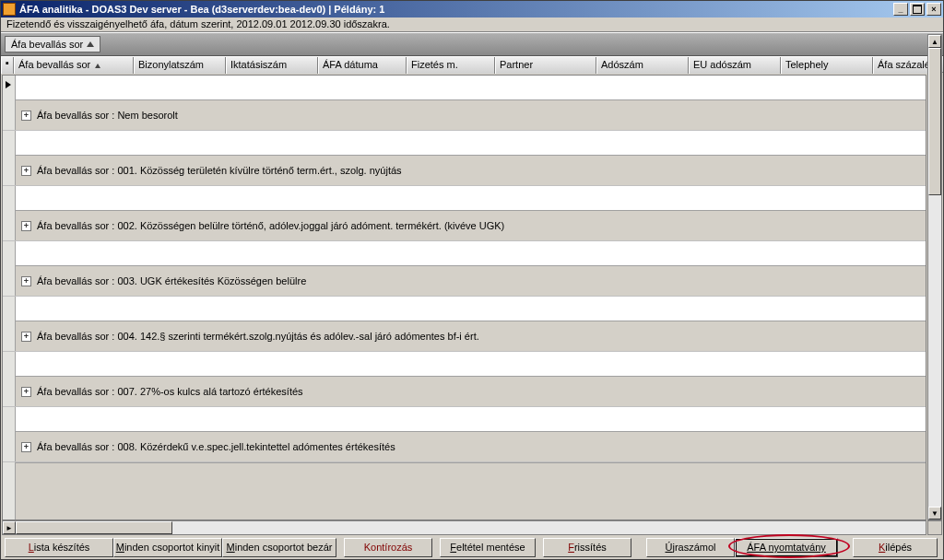  I want to click on scroll-right-icon: ►, so click(9, 528).